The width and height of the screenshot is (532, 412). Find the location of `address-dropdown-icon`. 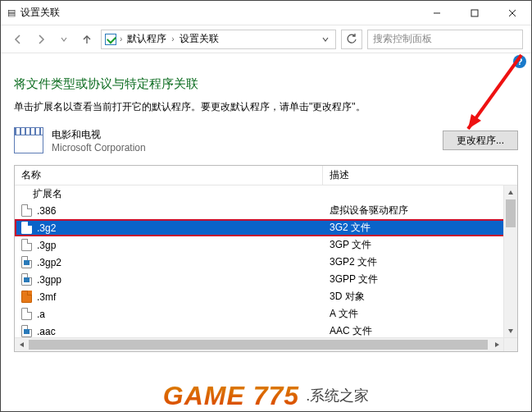

address-dropdown-icon is located at coordinates (325, 39).